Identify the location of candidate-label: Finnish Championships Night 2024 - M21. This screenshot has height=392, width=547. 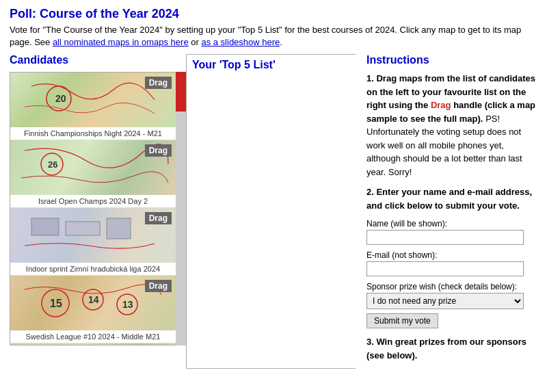
(93, 133).